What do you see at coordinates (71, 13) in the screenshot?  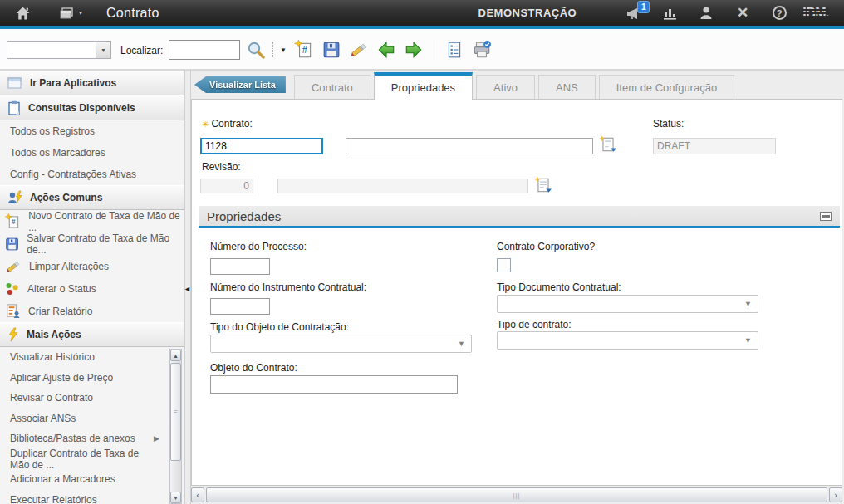 I see `go-to-menu-button: ▼` at bounding box center [71, 13].